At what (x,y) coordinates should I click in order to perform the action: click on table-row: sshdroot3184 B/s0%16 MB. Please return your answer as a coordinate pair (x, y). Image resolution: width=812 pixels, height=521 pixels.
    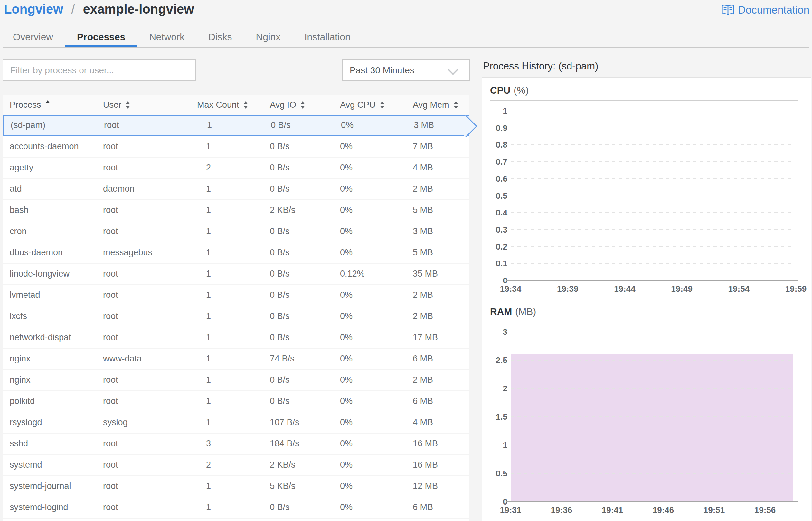
    Looking at the image, I should click on (236, 444).